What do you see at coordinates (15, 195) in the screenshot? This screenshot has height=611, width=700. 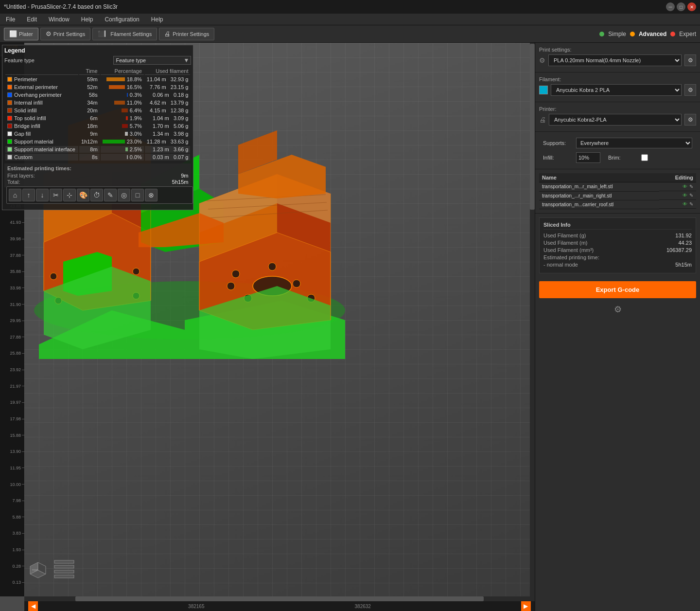 I see `home-icon: ⌂` at bounding box center [15, 195].